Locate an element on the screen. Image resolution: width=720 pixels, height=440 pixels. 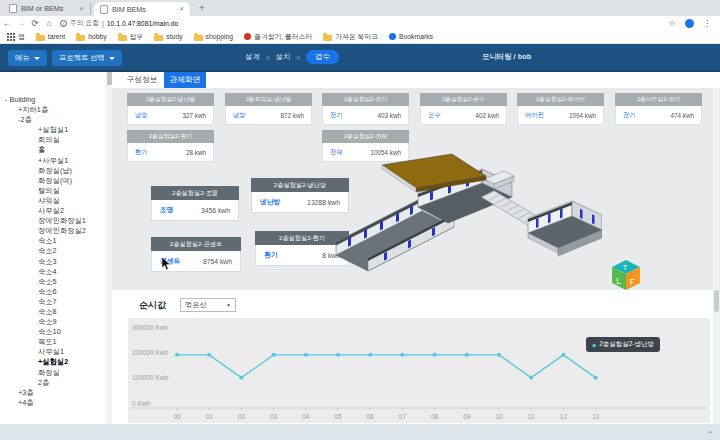
tree-item: 숙소7 is located at coordinates (53, 302).